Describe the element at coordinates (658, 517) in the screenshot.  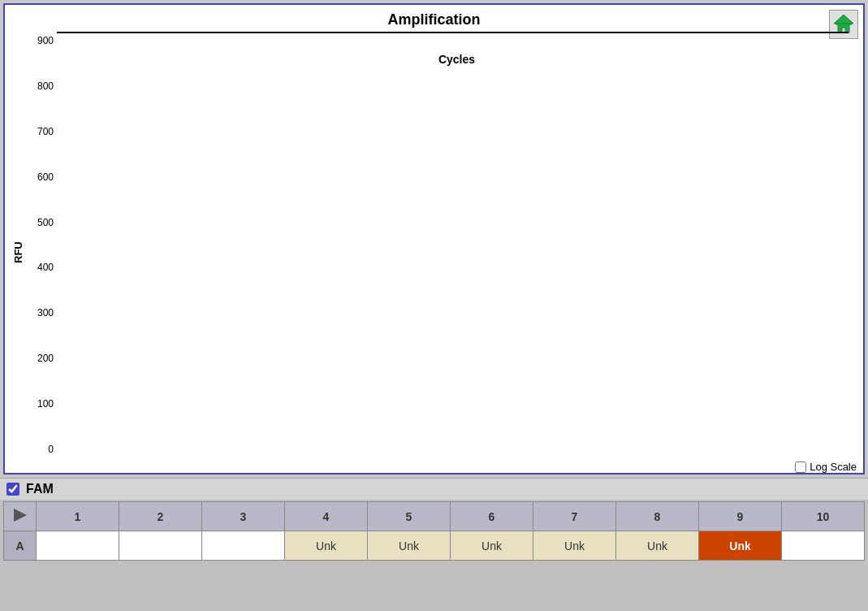
I see `grid-col-header-8: 8` at that location.